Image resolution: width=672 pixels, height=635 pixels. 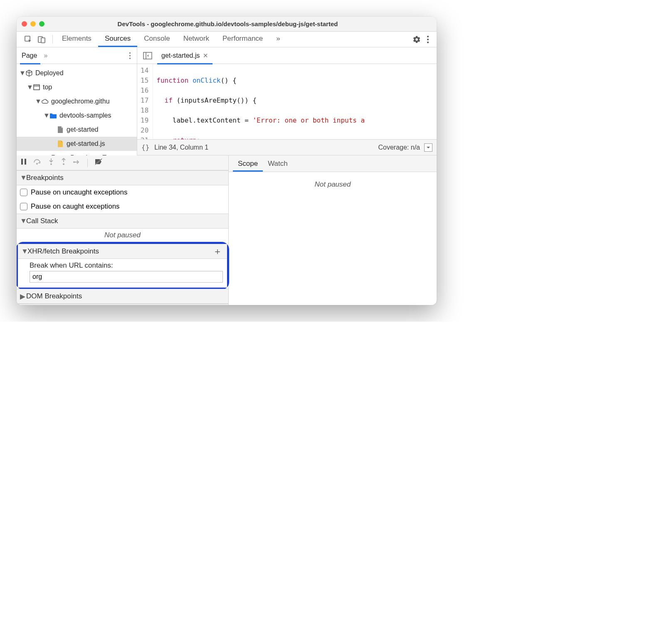 What do you see at coordinates (278, 164) in the screenshot?
I see `tab-watch: Watch` at bounding box center [278, 164].